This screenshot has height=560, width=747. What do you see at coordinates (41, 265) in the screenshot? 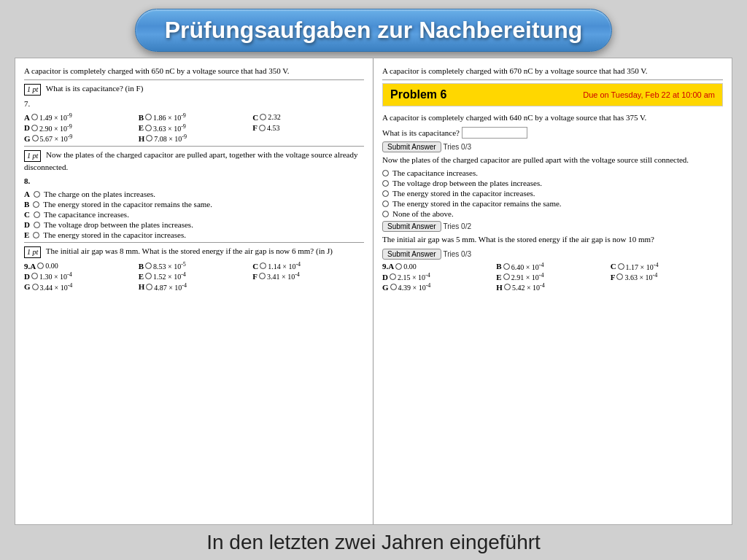
I see `radio-a9` at bounding box center [41, 265].